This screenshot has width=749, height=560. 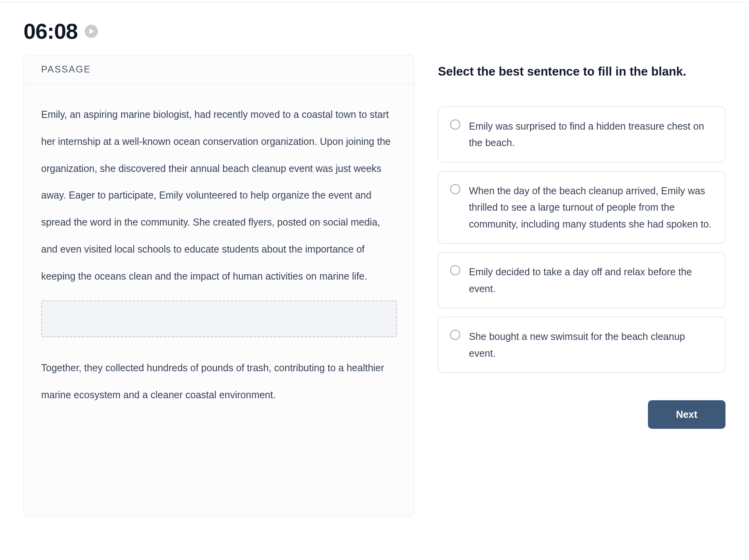 I want to click on timer-display: 06:08, so click(x=51, y=31).